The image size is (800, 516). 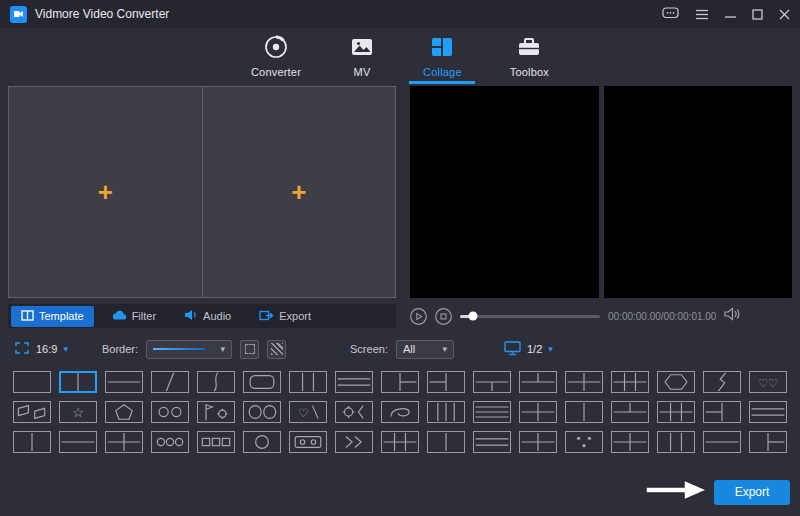 I want to click on tab-mv-label: MV, so click(x=362, y=72).